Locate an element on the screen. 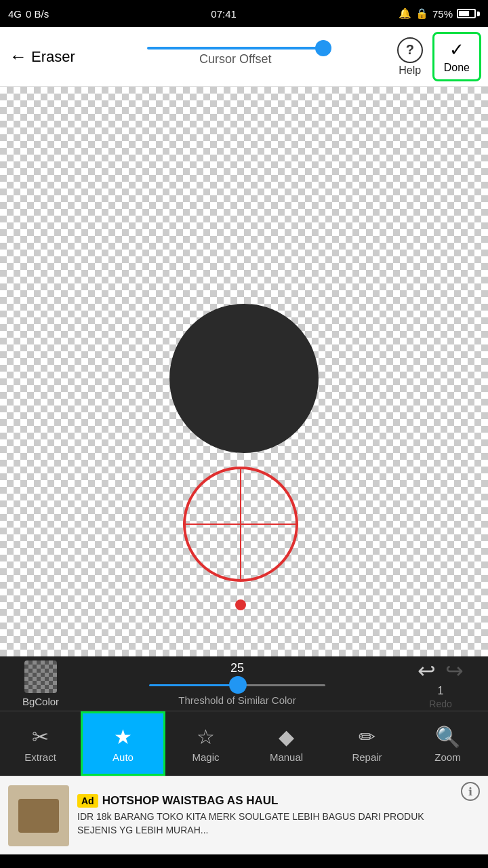 This screenshot has height=868, width=488. help-button: ? Help is located at coordinates (410, 57).